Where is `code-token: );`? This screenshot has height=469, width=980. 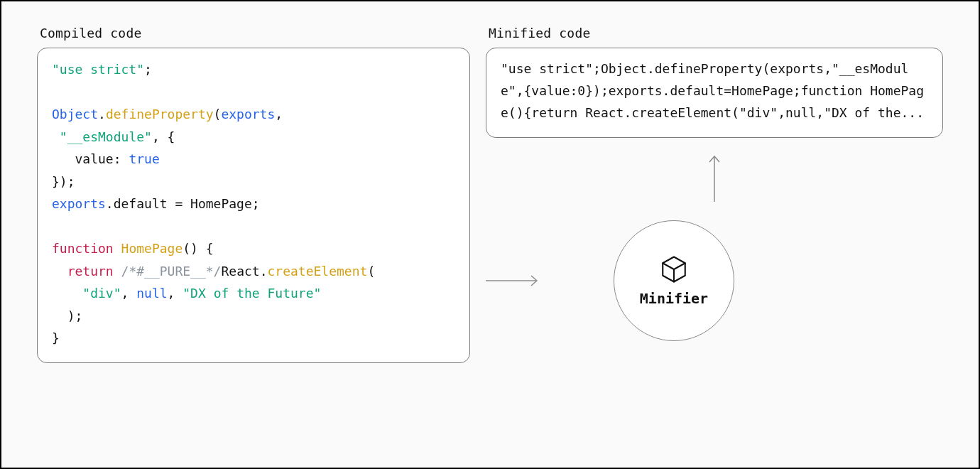 code-token: ); is located at coordinates (67, 316).